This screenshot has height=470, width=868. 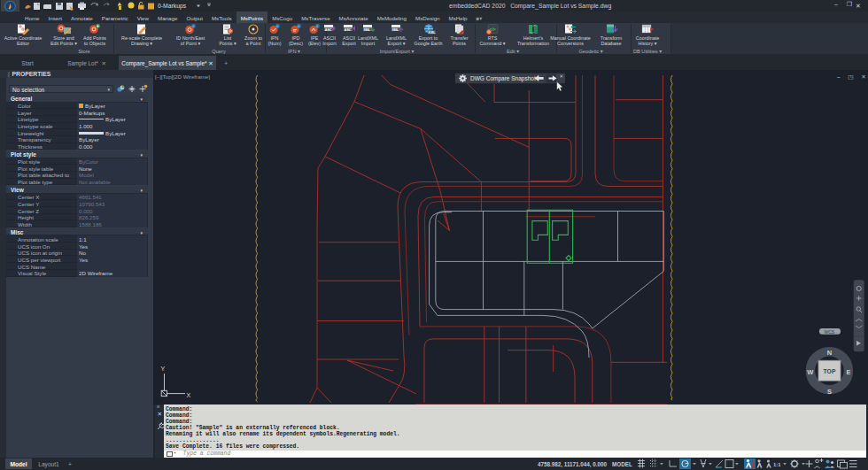 What do you see at coordinates (830, 332) in the screenshot?
I see `svg-text: WCS` at bounding box center [830, 332].